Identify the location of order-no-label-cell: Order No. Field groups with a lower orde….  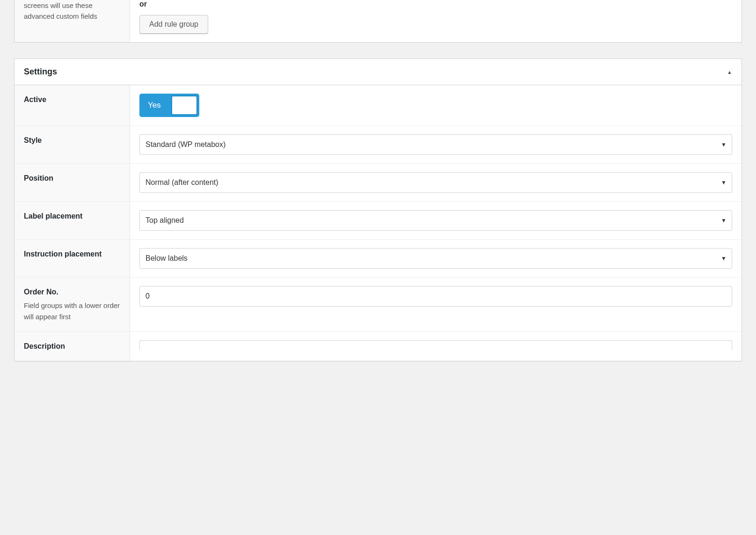
(72, 304).